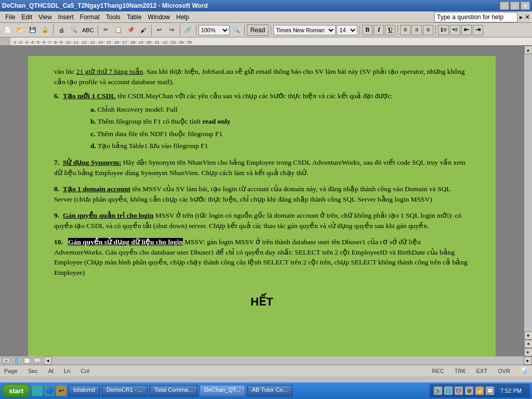 This screenshot has height=399, width=532. I want to click on sep6, so click(244, 30).